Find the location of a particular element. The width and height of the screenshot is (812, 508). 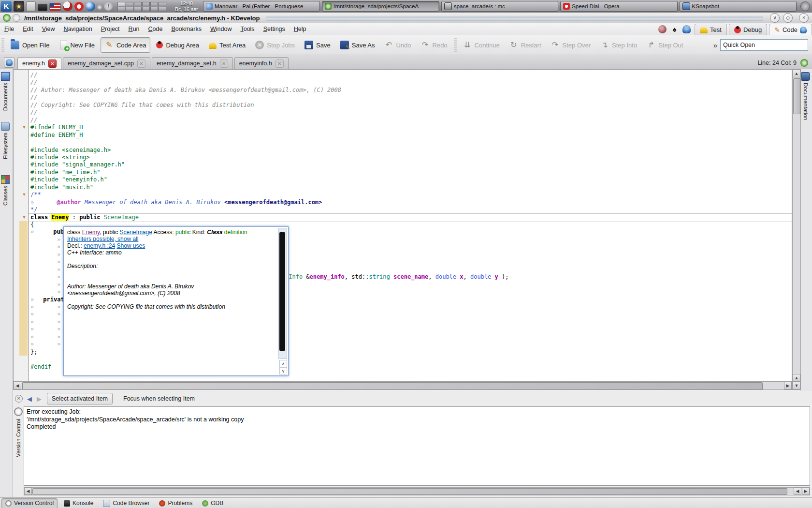

document-list-button is located at coordinates (9, 62).